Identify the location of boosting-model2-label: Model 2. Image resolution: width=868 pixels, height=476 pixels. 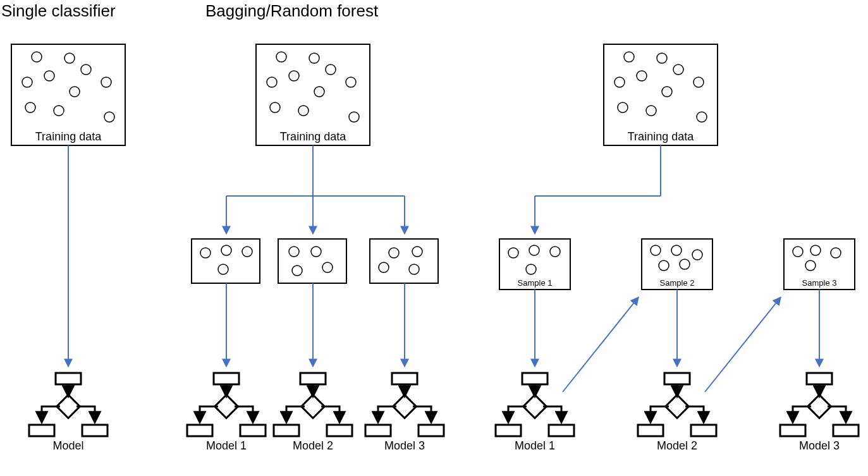
(677, 446).